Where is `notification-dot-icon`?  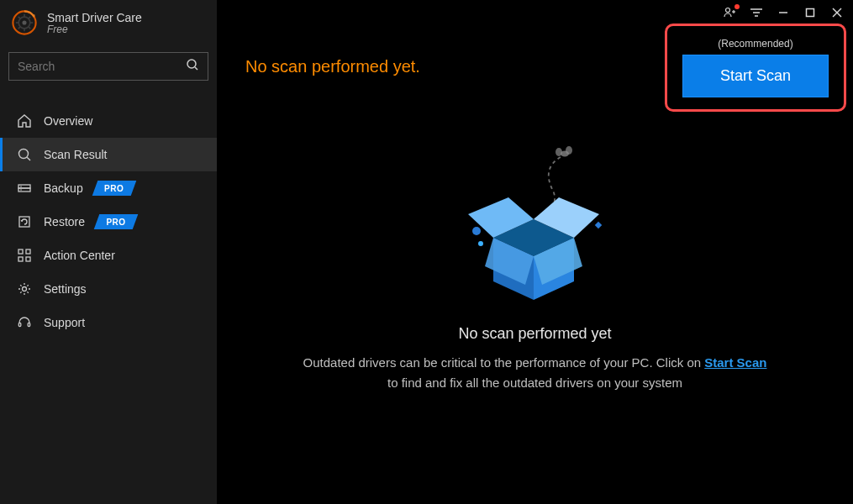
notification-dot-icon is located at coordinates (737, 7).